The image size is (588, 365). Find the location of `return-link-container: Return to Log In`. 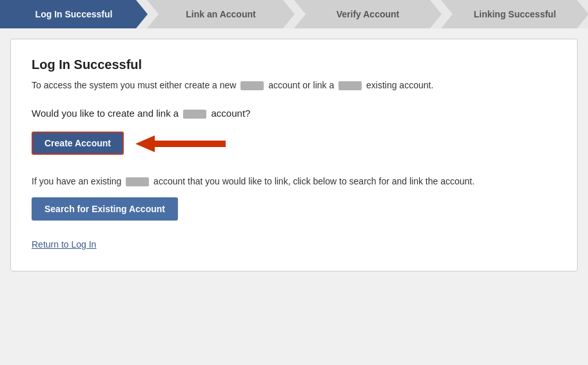

return-link-container: Return to Log In is located at coordinates (294, 244).